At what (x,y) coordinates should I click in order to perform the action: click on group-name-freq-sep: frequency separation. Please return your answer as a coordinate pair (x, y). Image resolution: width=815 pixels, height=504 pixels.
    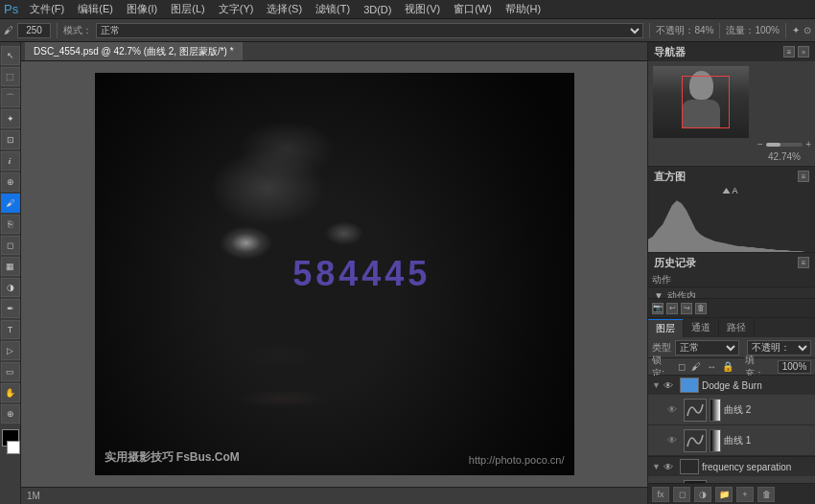
    Looking at the image, I should click on (757, 468).